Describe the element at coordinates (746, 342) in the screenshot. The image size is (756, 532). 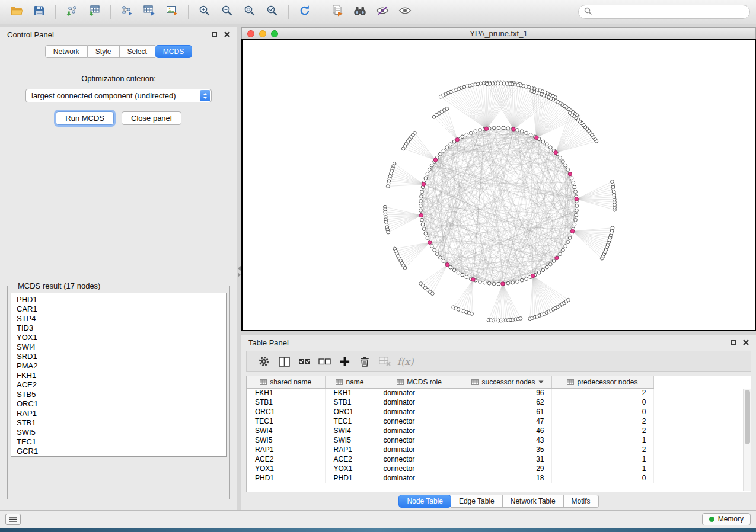
I see `close-table-panel-button` at that location.